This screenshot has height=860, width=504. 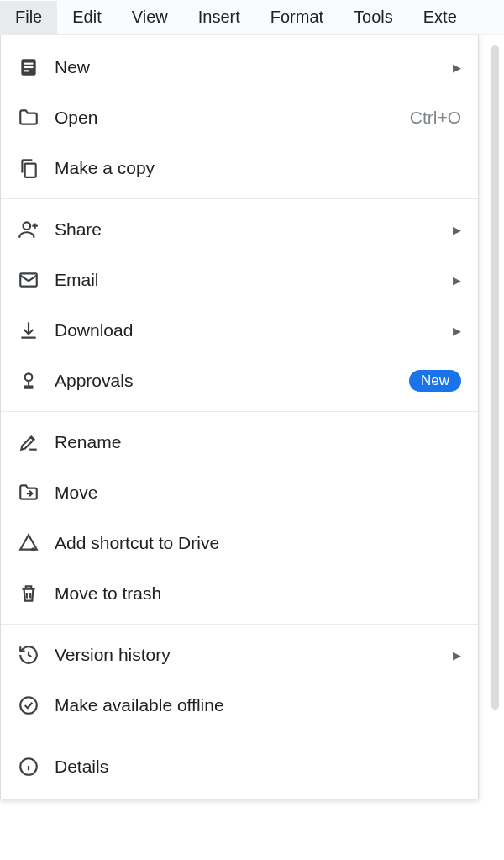 I want to click on menubar-insert: Insert, so click(x=219, y=17).